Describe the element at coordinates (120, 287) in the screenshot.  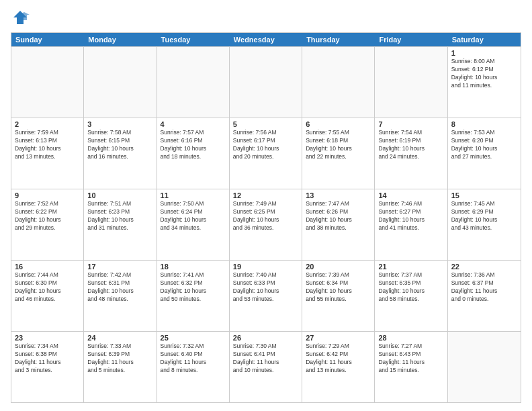
I see `day-info: Sunrise: 7:42 AM Sunset: 6:31 PM Dayligh…` at that location.